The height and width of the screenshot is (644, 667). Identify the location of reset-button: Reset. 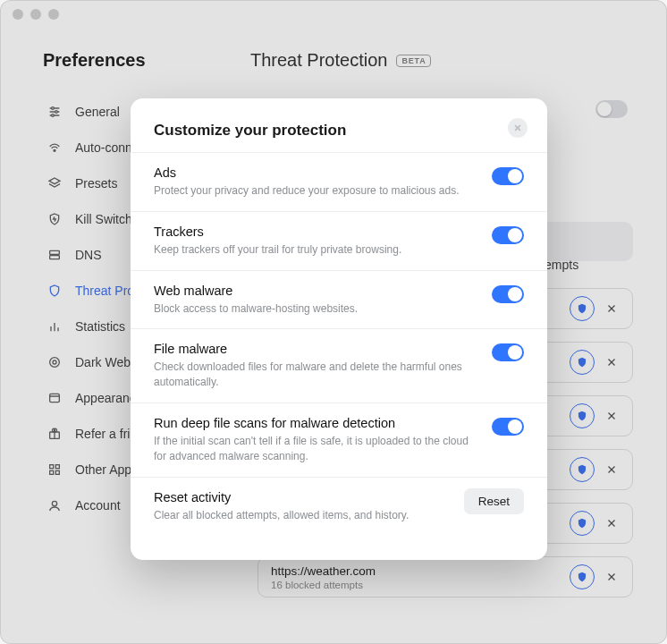
(494, 501).